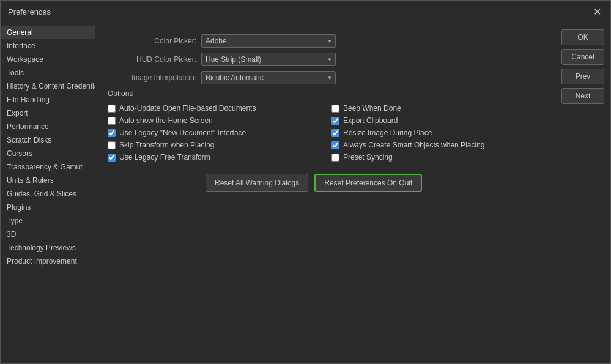 The width and height of the screenshot is (611, 364). Describe the element at coordinates (268, 59) in the screenshot. I see `hud-color-picker-select-wrapper: Hue Strip (Small) Hue Strip (Medium) Hue…` at that location.